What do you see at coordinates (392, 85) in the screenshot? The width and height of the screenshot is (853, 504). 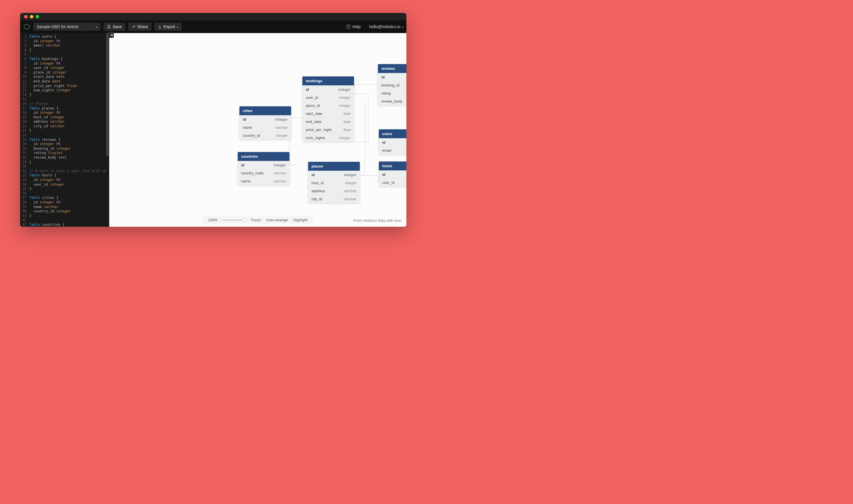 I see `table-column: booking_idinteger` at bounding box center [392, 85].